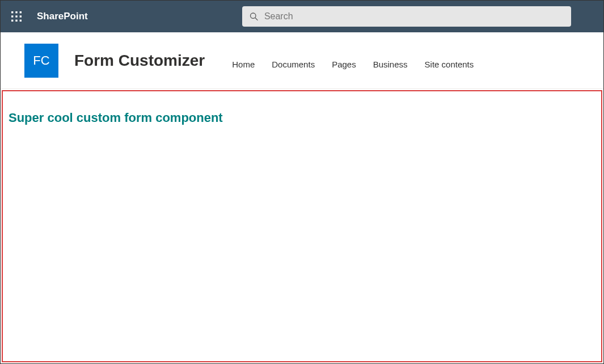 Image resolution: width=604 pixels, height=364 pixels. Describe the element at coordinates (407, 16) in the screenshot. I see `search-box` at that location.